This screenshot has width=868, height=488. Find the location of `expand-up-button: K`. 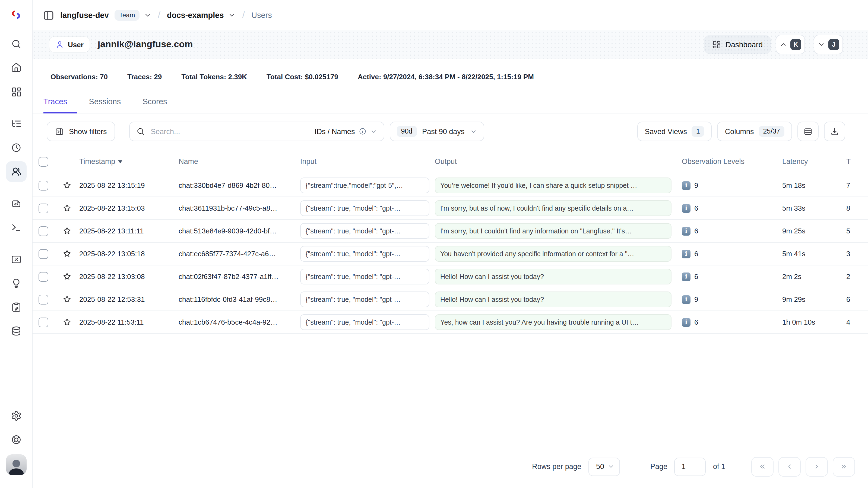

expand-up-button: K is located at coordinates (790, 44).